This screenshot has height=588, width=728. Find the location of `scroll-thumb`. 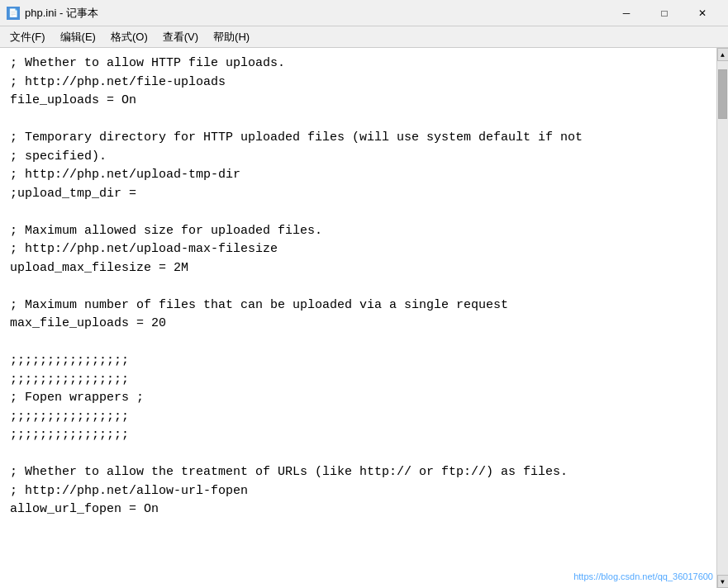

scroll-thumb is located at coordinates (722, 94).